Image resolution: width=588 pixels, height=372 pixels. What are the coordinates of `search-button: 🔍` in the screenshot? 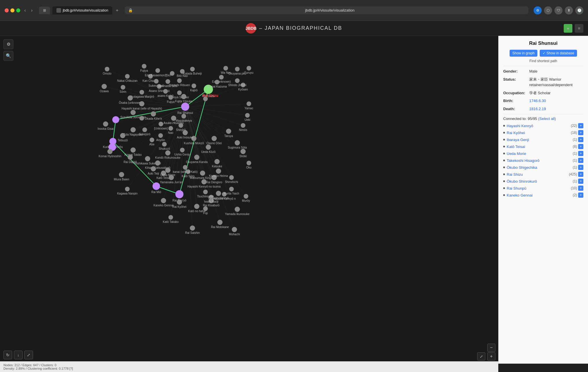 It's located at (8, 56).